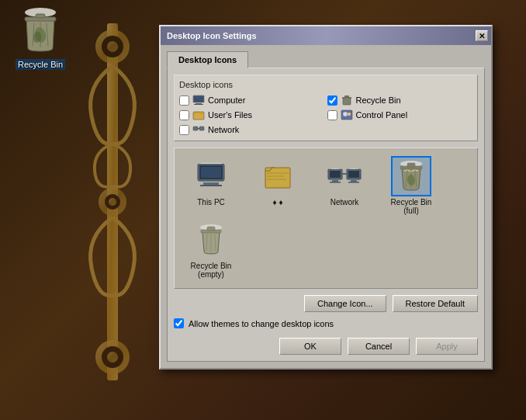 This screenshot has width=526, height=420. Describe the element at coordinates (379, 100) in the screenshot. I see `recycle-bin-label: Recycle Bin` at that location.